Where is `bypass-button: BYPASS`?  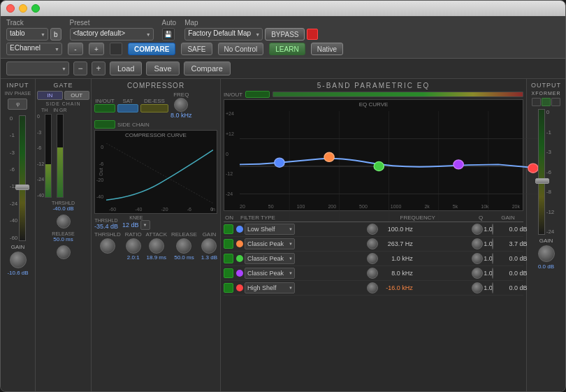
bypass-button: BYPASS is located at coordinates (285, 34).